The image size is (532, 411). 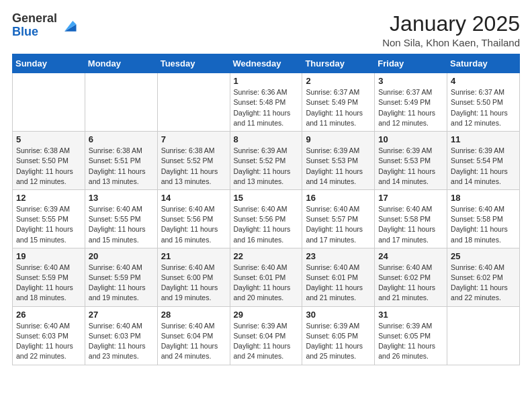 I want to click on day-number: 26, so click(x=48, y=314).